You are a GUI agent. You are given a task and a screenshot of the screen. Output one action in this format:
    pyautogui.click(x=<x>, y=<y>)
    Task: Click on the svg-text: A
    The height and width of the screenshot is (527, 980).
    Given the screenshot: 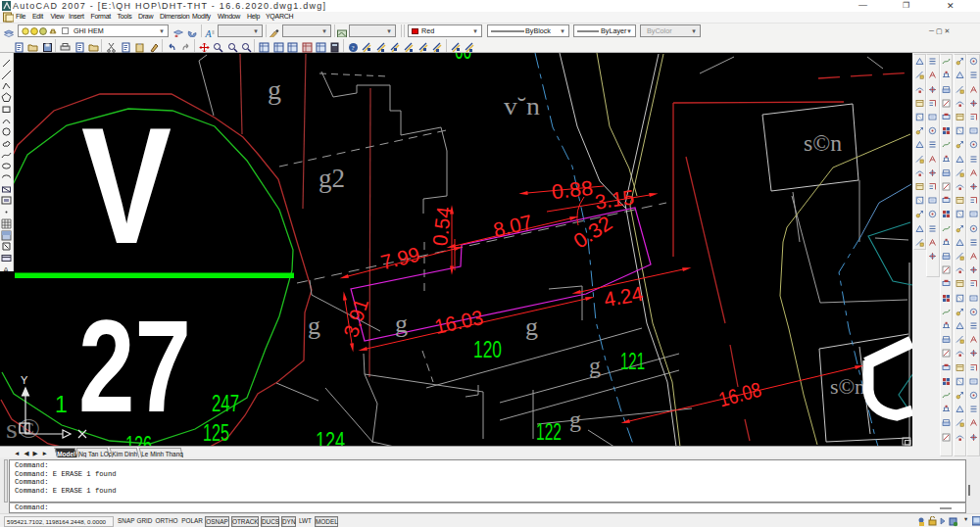 What is the action you would take?
    pyautogui.click(x=6, y=270)
    